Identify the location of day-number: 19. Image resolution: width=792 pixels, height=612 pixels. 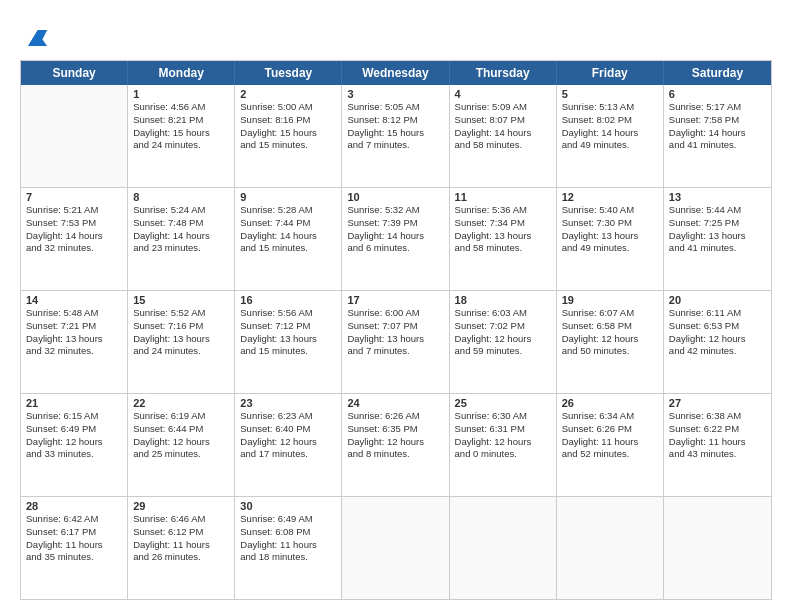
(610, 300).